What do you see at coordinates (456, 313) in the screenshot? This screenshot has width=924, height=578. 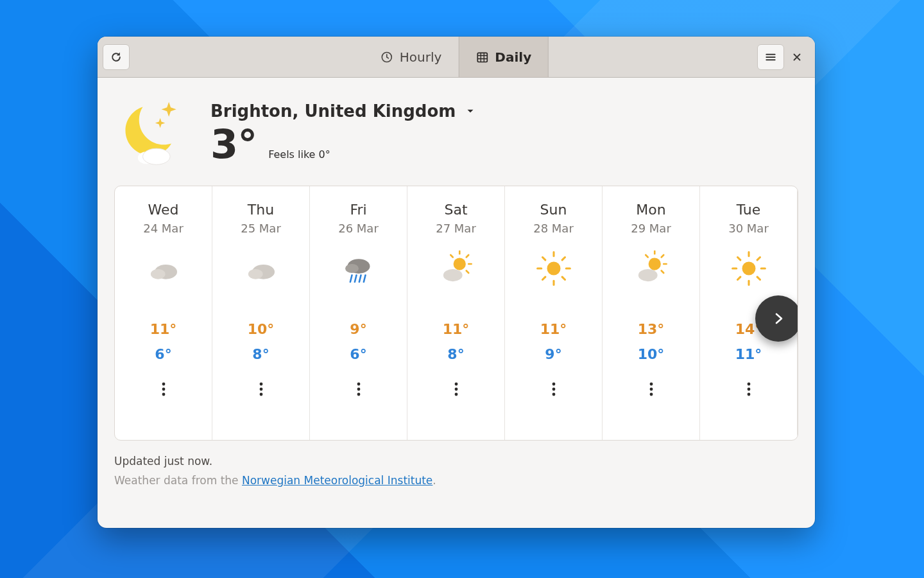 I see `forecast-day: Sat27 Mar11°8°` at bounding box center [456, 313].